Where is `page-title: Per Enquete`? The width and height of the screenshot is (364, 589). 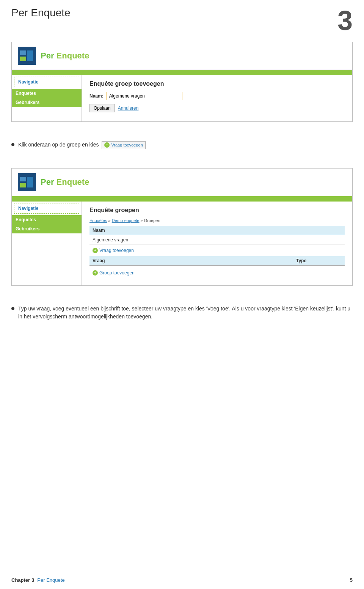 page-title: Per Enquete is located at coordinates (41, 13).